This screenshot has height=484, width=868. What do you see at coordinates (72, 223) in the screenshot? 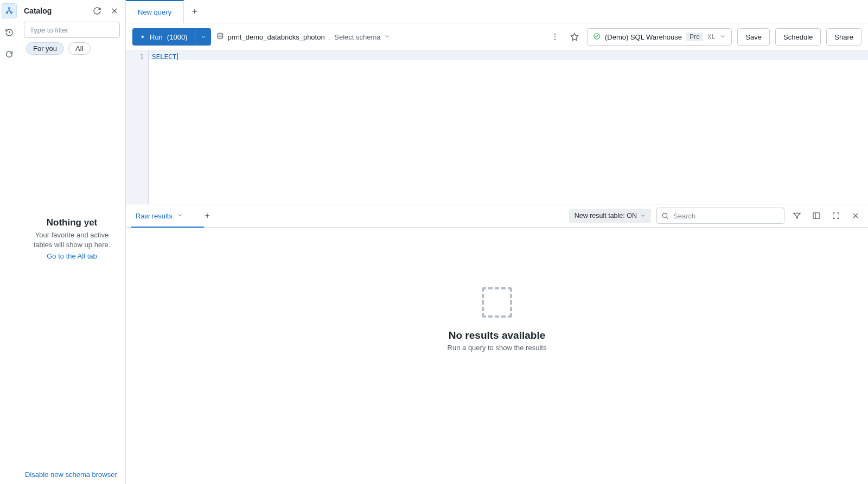
I see `catalog-empty-title: Nothing yet` at bounding box center [72, 223].